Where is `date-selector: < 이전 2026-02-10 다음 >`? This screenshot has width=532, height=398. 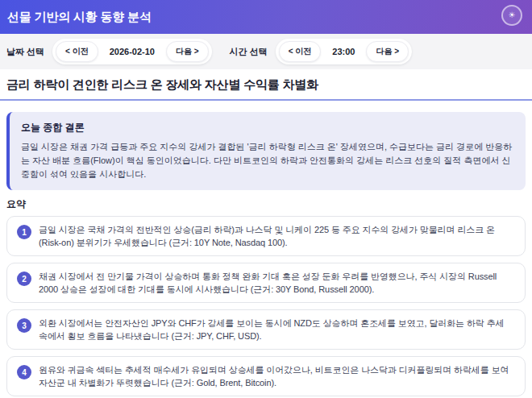
date-selector: < 이전 2026-02-10 다음 > is located at coordinates (132, 52).